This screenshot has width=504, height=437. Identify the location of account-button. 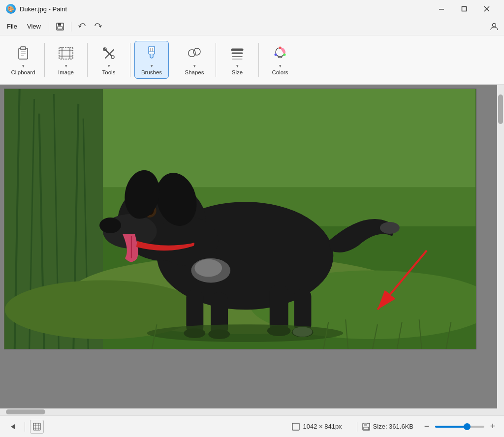
(494, 27).